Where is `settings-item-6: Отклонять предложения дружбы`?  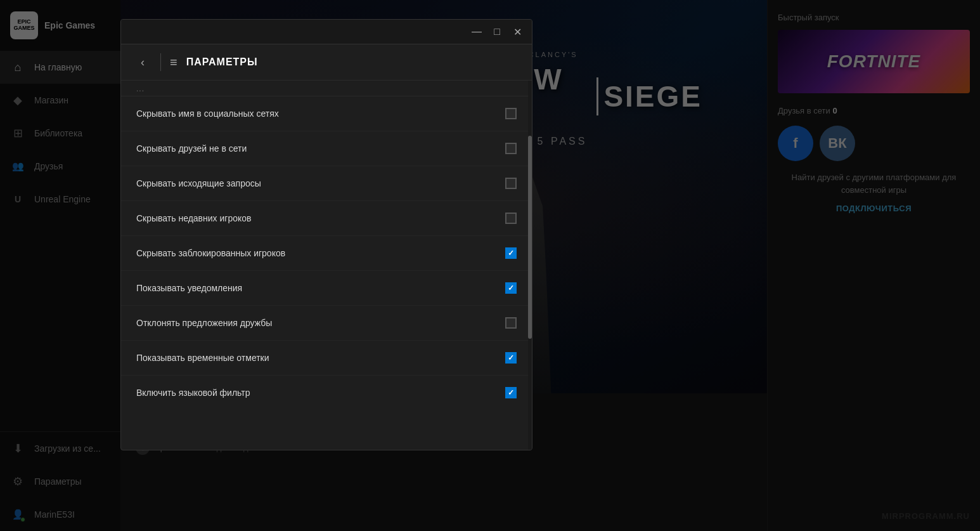
settings-item-6: Отклонять предложения дружбы is located at coordinates (326, 324).